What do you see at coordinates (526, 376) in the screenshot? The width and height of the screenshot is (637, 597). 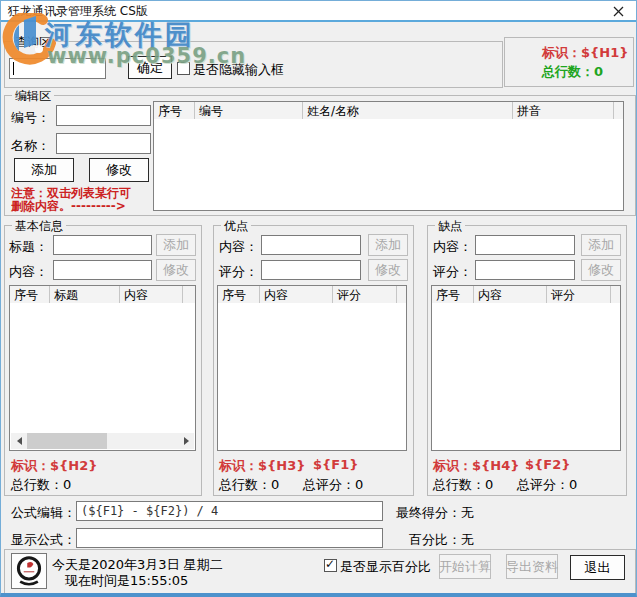 I see `cons-table-body` at bounding box center [526, 376].